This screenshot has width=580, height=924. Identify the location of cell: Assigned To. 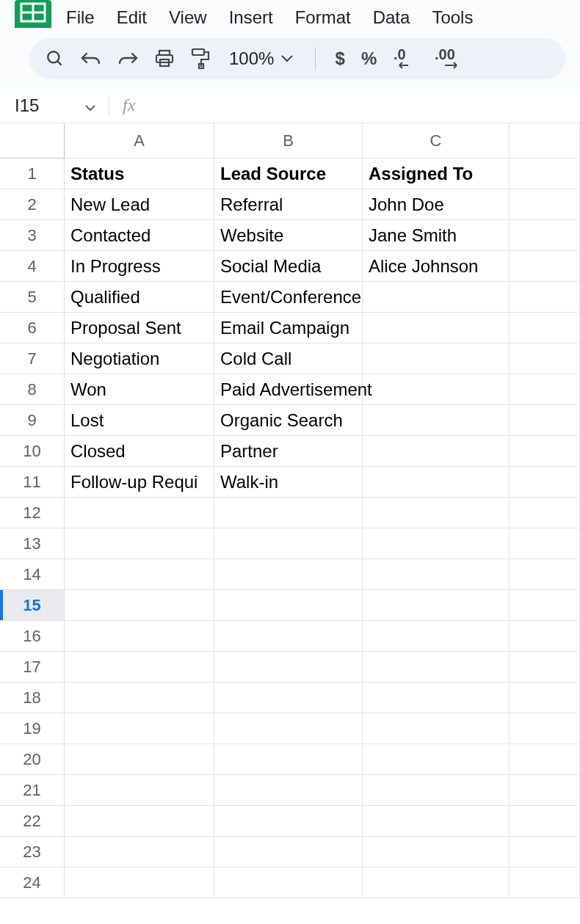
(436, 174).